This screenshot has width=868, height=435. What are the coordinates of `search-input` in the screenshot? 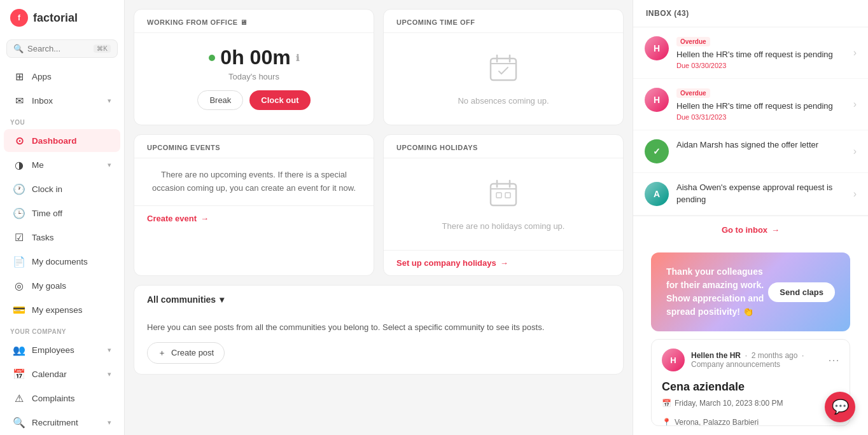 It's located at (59, 48).